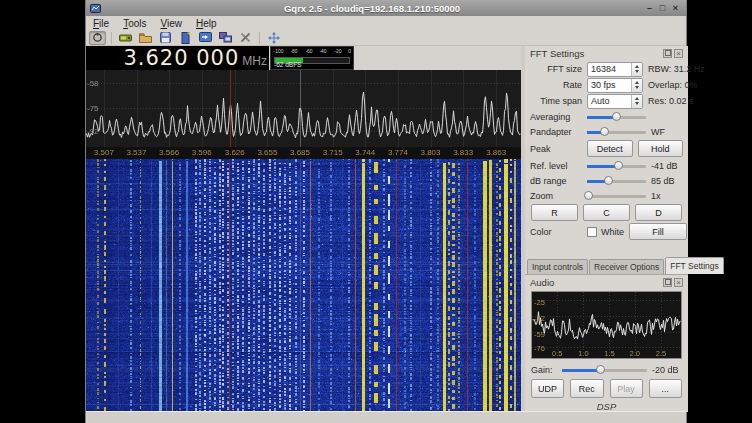  What do you see at coordinates (671, 101) in the screenshot?
I see `res-value: Res: 0.02 s` at bounding box center [671, 101].